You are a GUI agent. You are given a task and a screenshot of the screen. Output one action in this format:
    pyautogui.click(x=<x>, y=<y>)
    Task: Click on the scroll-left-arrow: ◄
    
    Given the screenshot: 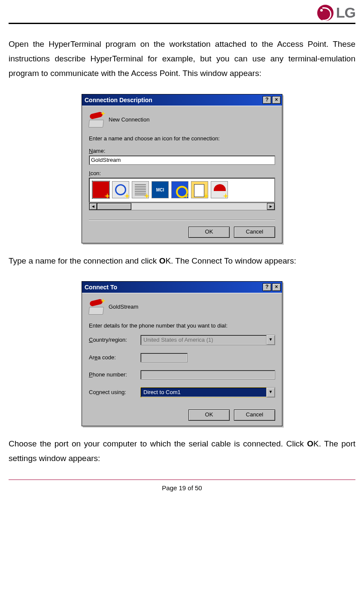 What is the action you would take?
    pyautogui.click(x=93, y=206)
    